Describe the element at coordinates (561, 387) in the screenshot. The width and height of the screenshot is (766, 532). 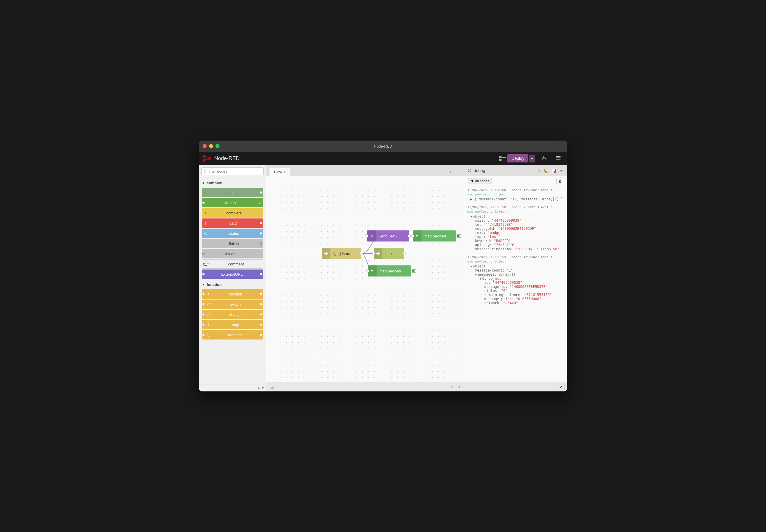
I see `debug-expand-button: ⤢` at that location.